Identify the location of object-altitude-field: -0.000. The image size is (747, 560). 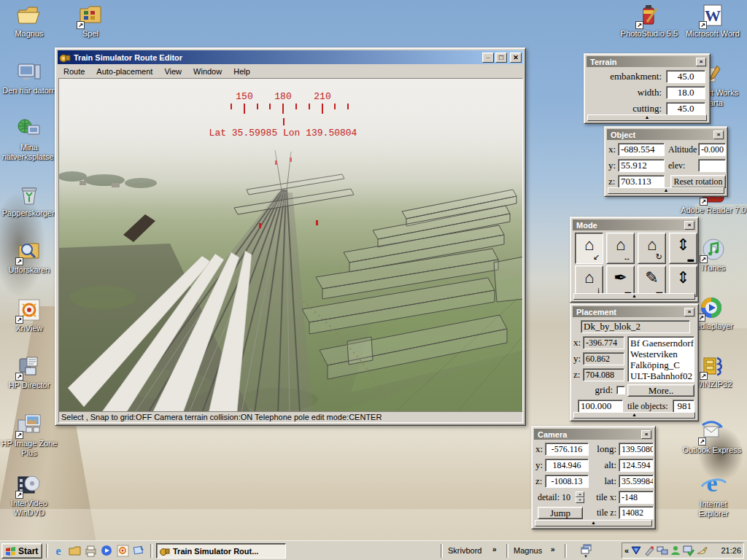
(712, 149).